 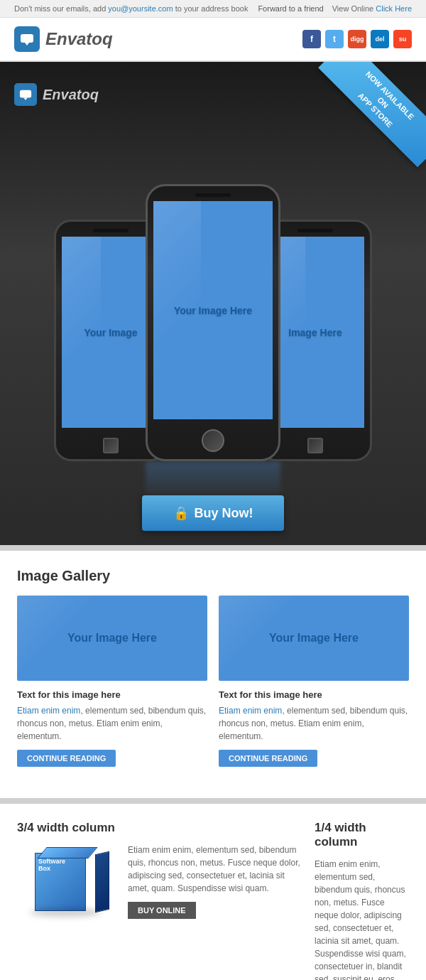 What do you see at coordinates (224, 513) in the screenshot?
I see `buy-now-label: Buy Now!` at bounding box center [224, 513].